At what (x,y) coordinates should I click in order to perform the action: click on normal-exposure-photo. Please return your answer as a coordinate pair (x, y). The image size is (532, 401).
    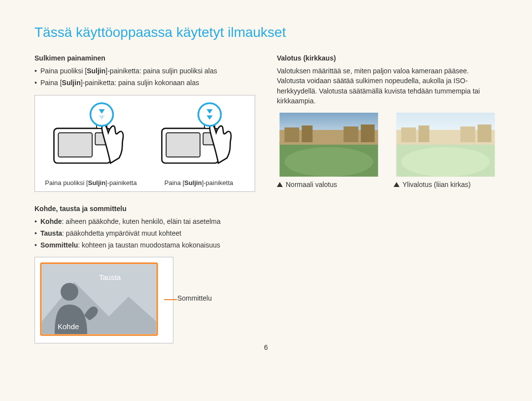
    Looking at the image, I should click on (329, 145).